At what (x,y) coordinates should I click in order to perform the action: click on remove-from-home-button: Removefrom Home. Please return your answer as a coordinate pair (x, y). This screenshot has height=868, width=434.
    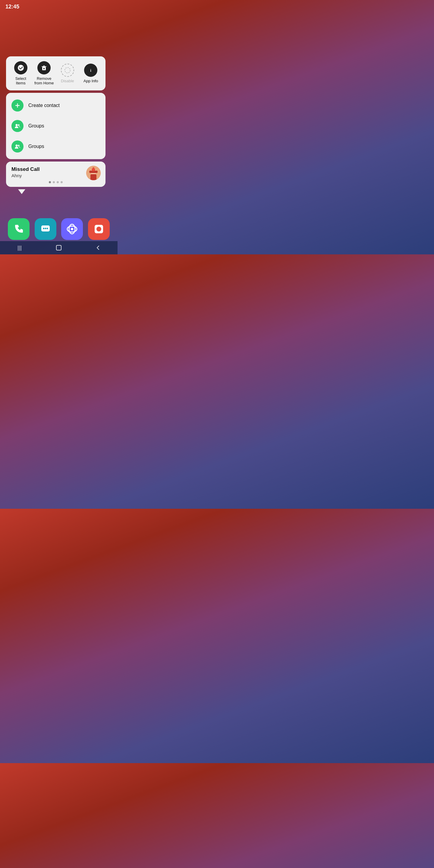
    Looking at the image, I should click on (44, 73).